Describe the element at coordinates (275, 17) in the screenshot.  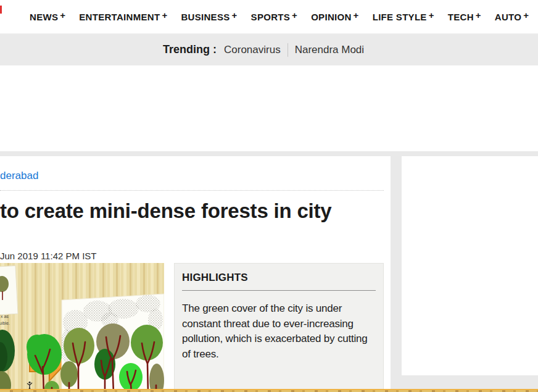
I see `nav-item-sports: SPORTS+` at that location.